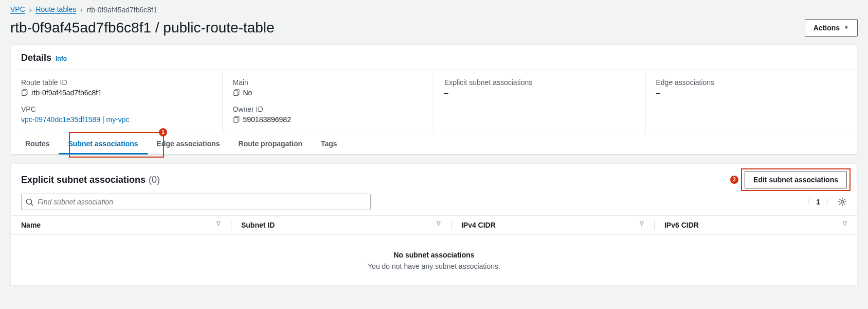  What do you see at coordinates (116, 82) in the screenshot?
I see `label-route-table-id: Route table ID` at bounding box center [116, 82].